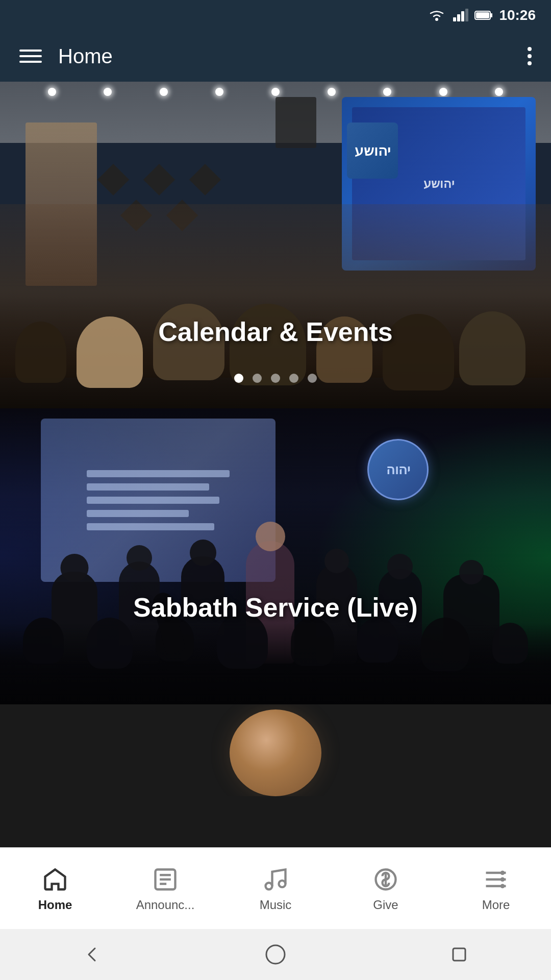 This screenshot has height=980, width=551. I want to click on audience-heads-row, so click(276, 658).